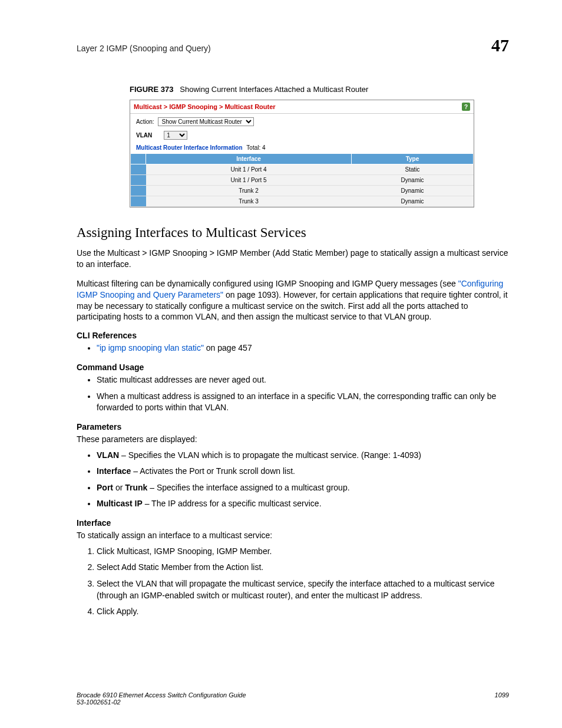  What do you see at coordinates (293, 233) in the screenshot?
I see `section-title: Assigning Interfaces to Multicast Servic…` at bounding box center [293, 233].